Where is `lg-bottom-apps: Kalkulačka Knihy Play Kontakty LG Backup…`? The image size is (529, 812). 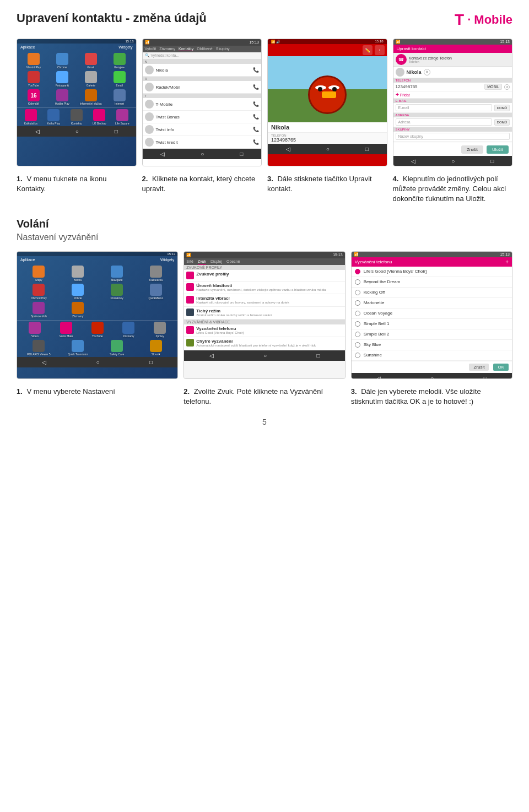 lg-bottom-apps: Kalkulačka Knihy Play Kontakty LG Backup… is located at coordinates (77, 117).